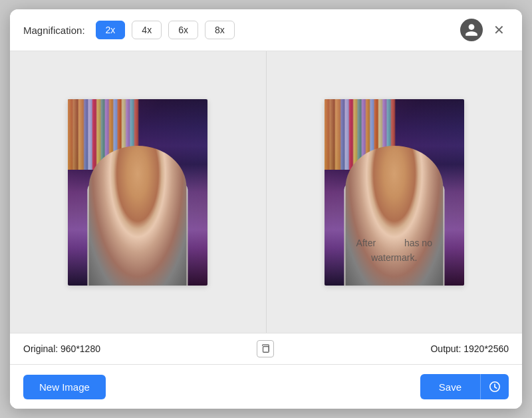 The height and width of the screenshot is (418, 532). What do you see at coordinates (146, 30) in the screenshot?
I see `mag-4x-button: 4x` at bounding box center [146, 30].